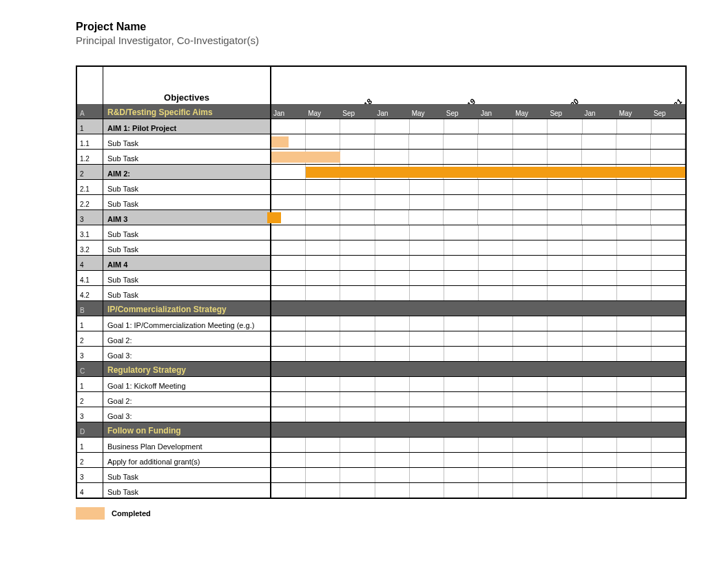 The image size is (728, 563). Describe the element at coordinates (187, 263) in the screenshot. I see `row-label: AIM 4` at that location.